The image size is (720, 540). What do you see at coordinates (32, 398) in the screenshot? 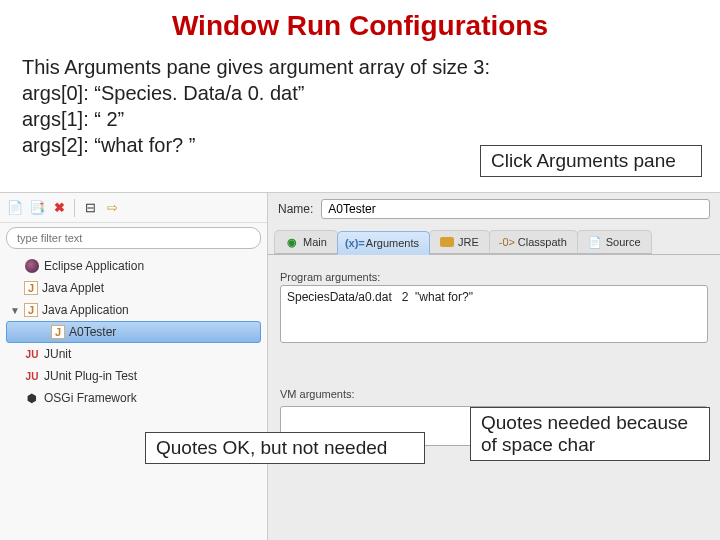
I see `osgi-icon: ⬢` at bounding box center [32, 398].